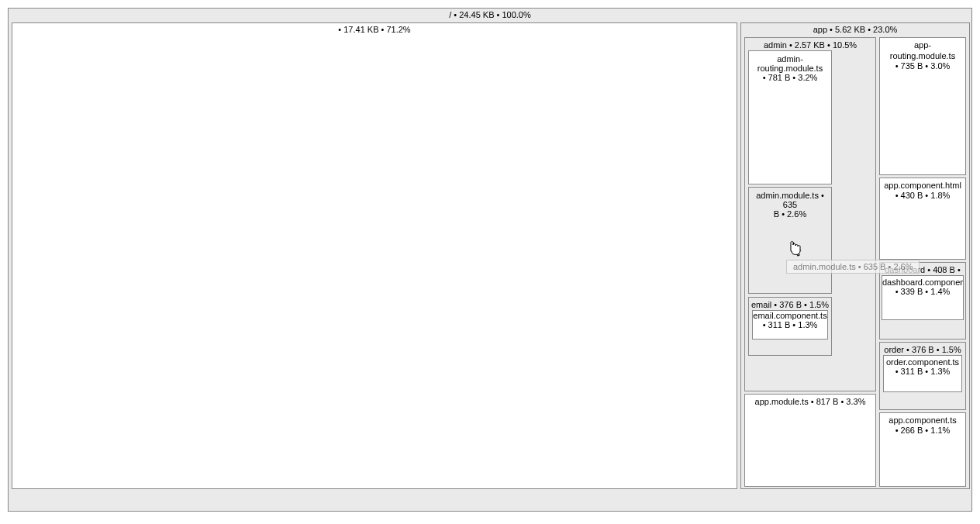  What do you see at coordinates (923, 419) in the screenshot?
I see `appcompts-l1: app.component.ts` at bounding box center [923, 419].